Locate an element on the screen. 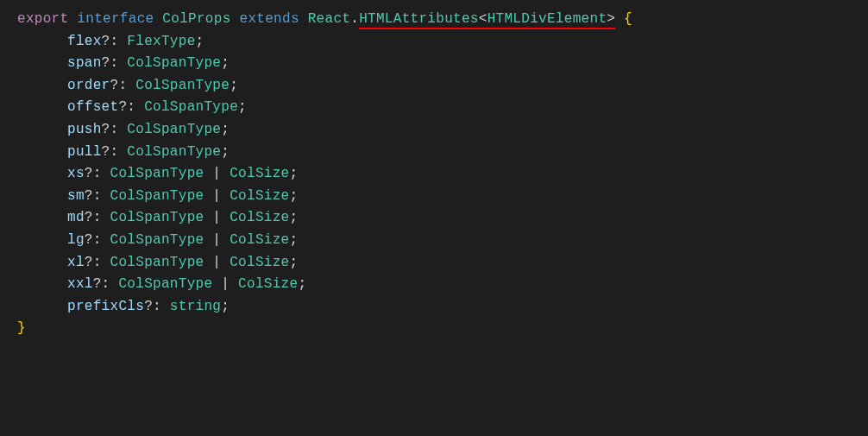  prop-name: xs is located at coordinates (76, 174).